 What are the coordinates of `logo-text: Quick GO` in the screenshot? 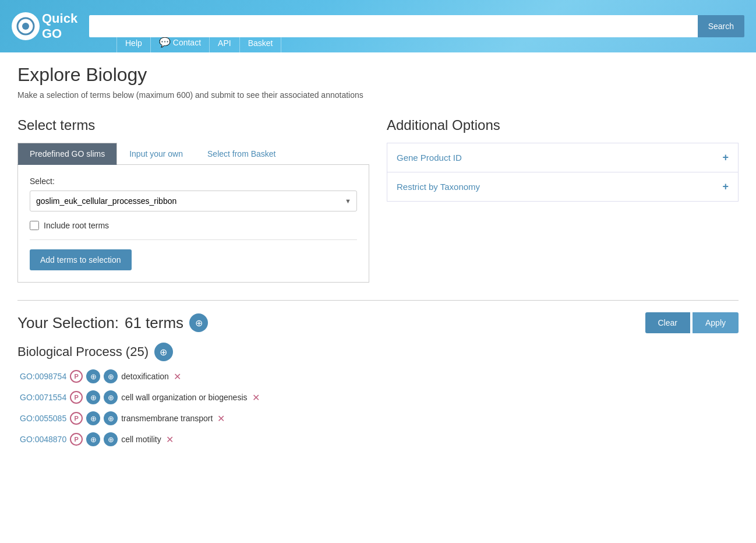 It's located at (59, 27).